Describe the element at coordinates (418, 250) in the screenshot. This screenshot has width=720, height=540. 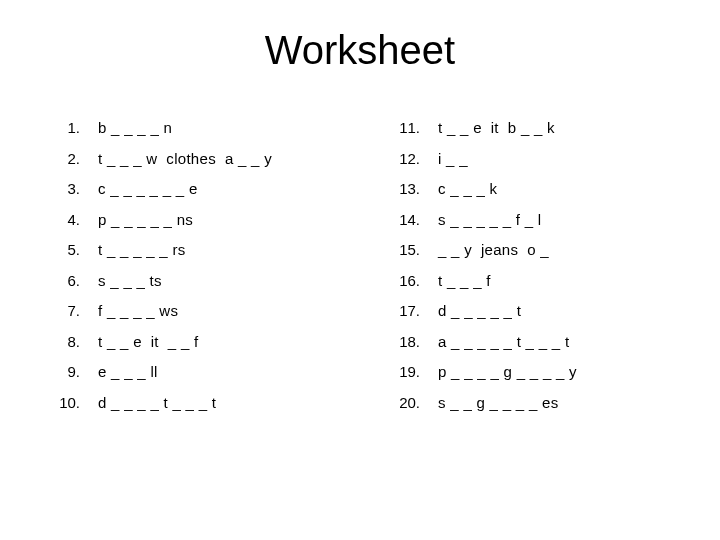
I see `item-number: 15.` at that location.